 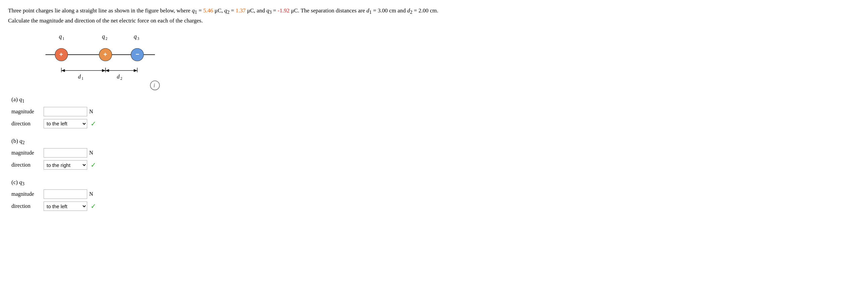 I want to click on part-b-label: (b) q2, so click(x=436, y=141).